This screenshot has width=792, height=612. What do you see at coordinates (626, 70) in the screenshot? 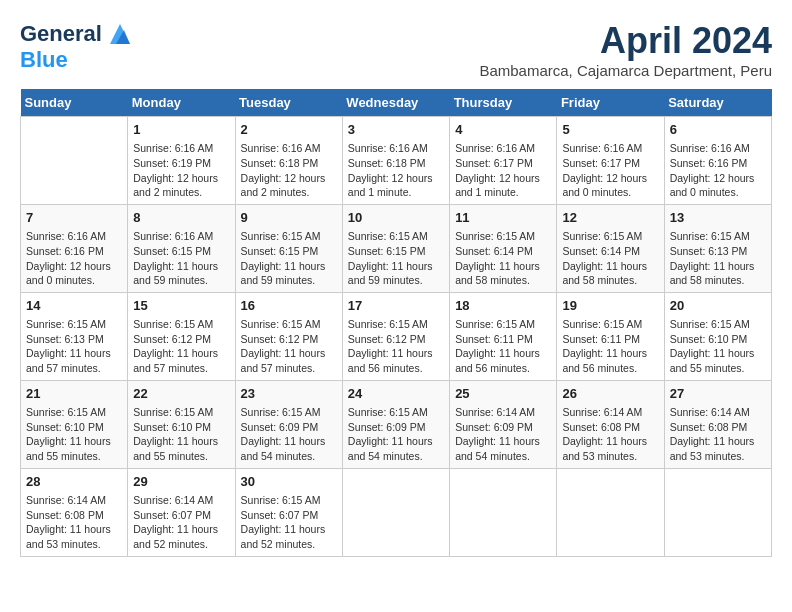
I see `subtitle: Bambamarca, Cajamarca Department, Peru` at bounding box center [626, 70].